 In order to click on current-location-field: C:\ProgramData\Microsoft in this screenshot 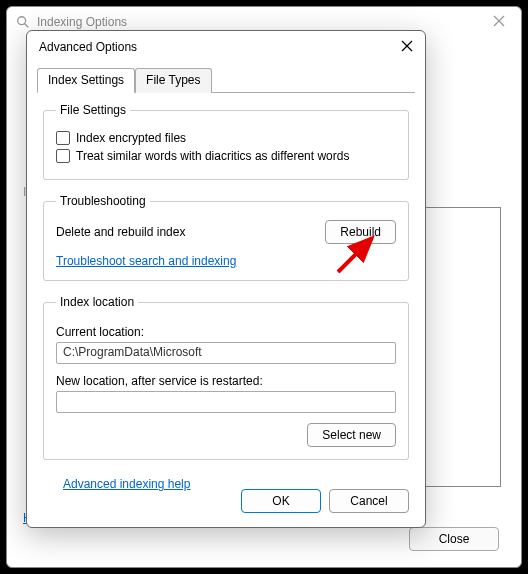, I will do `click(226, 353)`.